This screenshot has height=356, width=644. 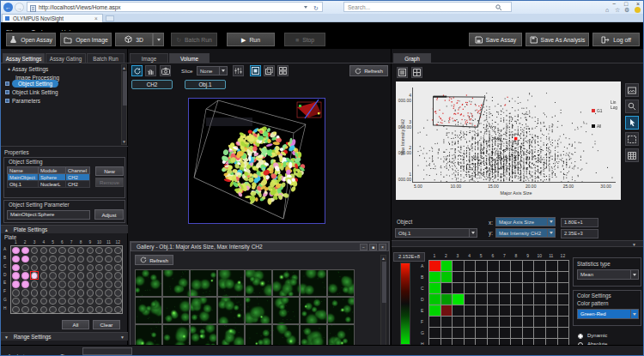 What do you see at coordinates (447, 277) in the screenshot?
I see `heatmap-cell-B2` at bounding box center [447, 277].